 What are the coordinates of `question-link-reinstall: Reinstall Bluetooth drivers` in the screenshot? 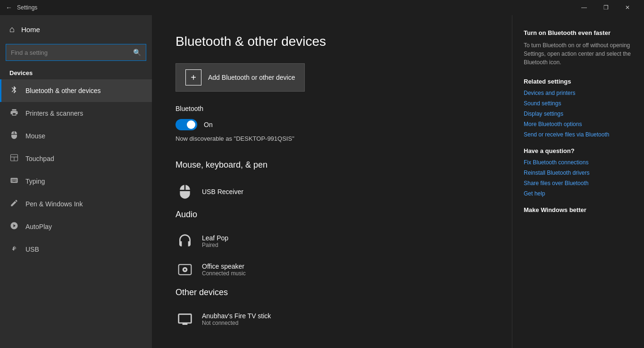 It's located at (578, 173).